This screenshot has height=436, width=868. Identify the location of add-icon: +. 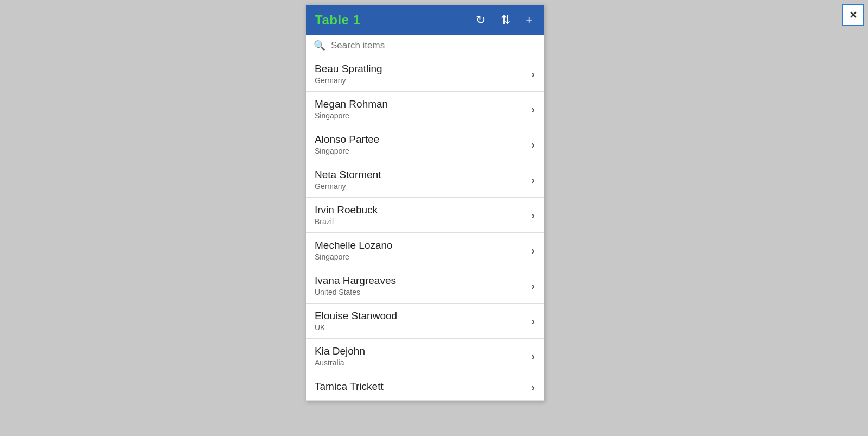
(529, 20).